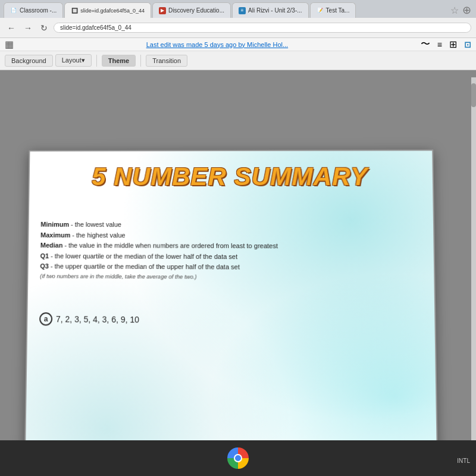 Image resolution: width=476 pixels, height=476 pixels. Describe the element at coordinates (14, 11) in the screenshot. I see `tab-icon-classroom: 📄` at that location.